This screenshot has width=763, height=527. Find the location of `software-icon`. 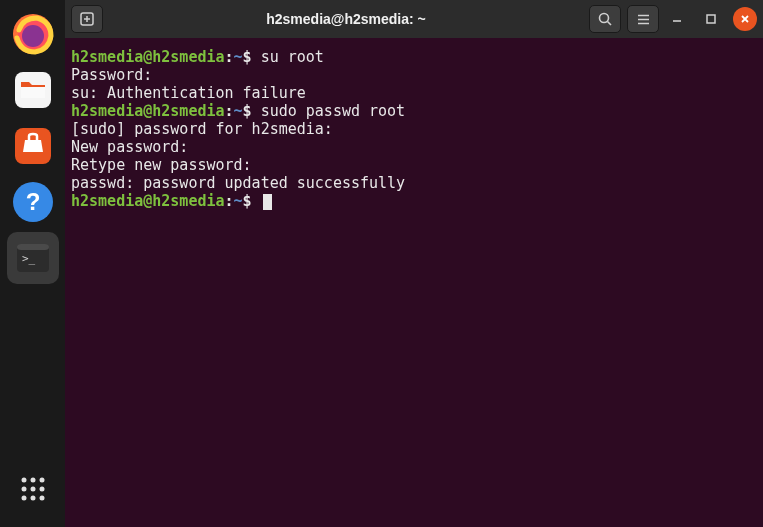

software-icon is located at coordinates (33, 146).